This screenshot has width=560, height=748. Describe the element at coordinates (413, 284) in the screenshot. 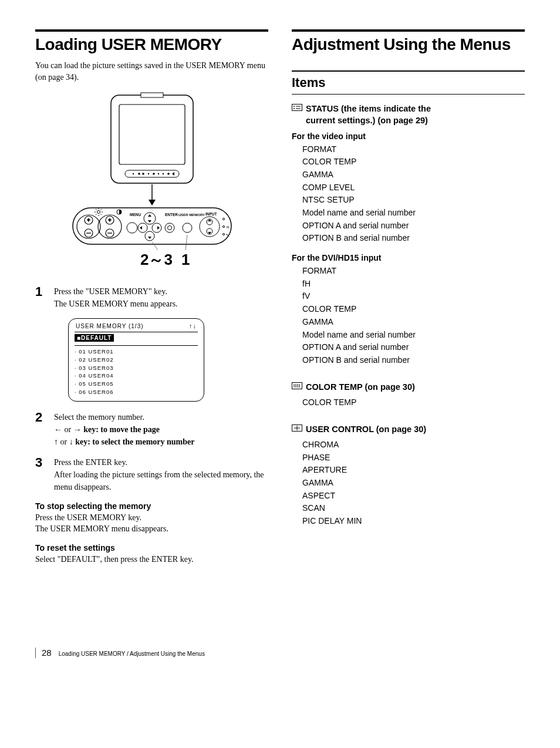

I see `list-item: fH` at that location.